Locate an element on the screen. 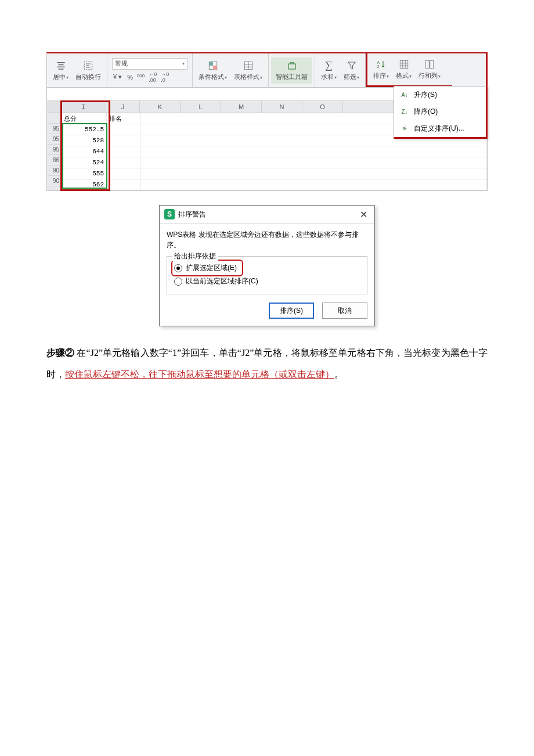 This screenshot has width=534, height=756. cell: 644 is located at coordinates (84, 152).